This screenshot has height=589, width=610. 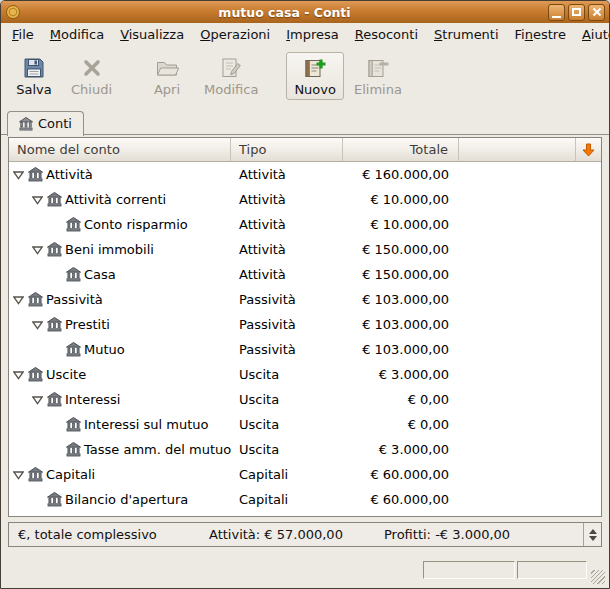 What do you see at coordinates (305, 500) in the screenshot?
I see `table-row: Bilancio d'apertura Capitali € 60.000,00` at bounding box center [305, 500].